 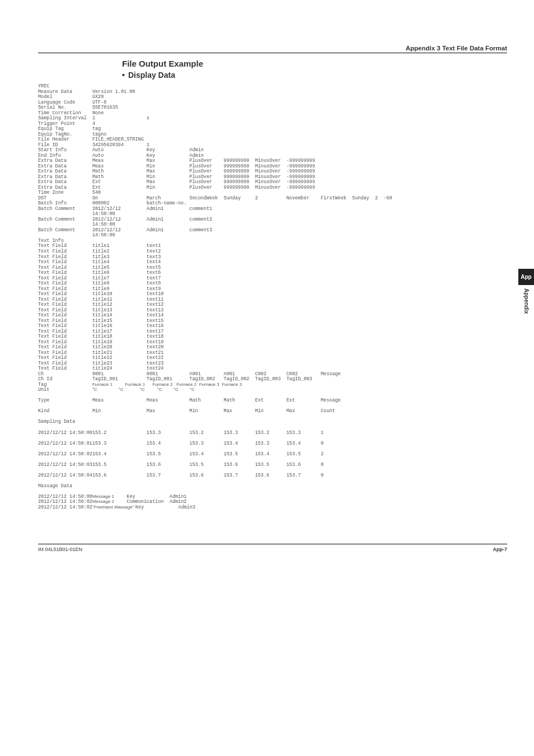 What do you see at coordinates (526, 277) in the screenshot?
I see `side-tab-short: App` at bounding box center [526, 277].